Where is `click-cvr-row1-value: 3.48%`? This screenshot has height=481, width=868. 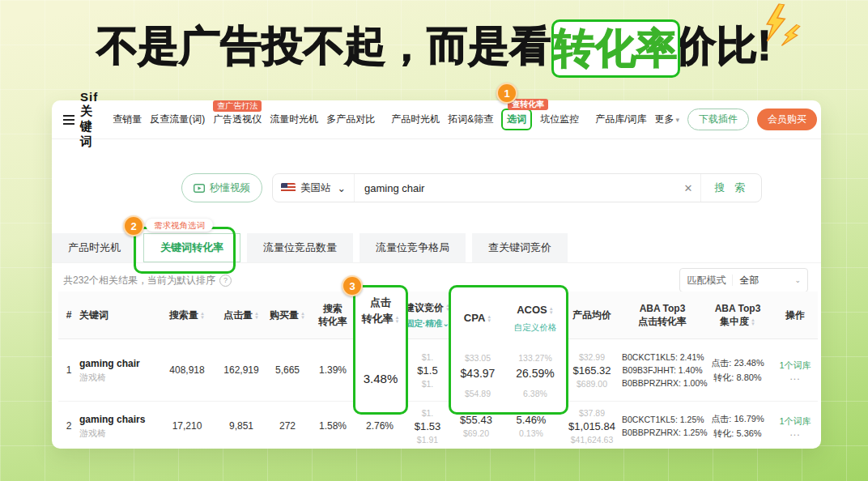
click-cvr-row1-value: 3.48% is located at coordinates (381, 379).